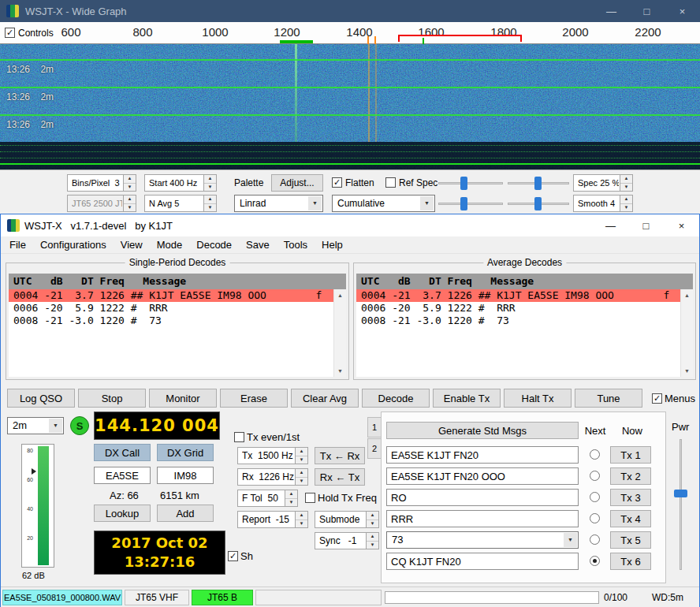  What do you see at coordinates (631, 455) in the screenshot?
I see `tx1-now-button: Tx 1` at bounding box center [631, 455].